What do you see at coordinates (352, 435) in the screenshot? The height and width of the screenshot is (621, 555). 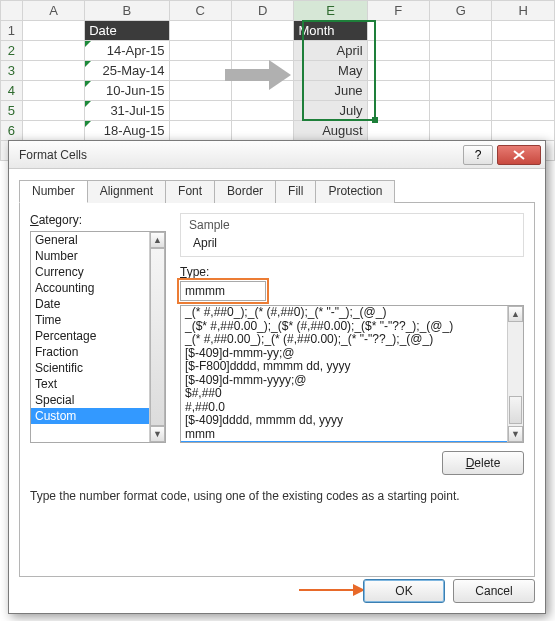 I see `format-item: mmm` at bounding box center [352, 435].